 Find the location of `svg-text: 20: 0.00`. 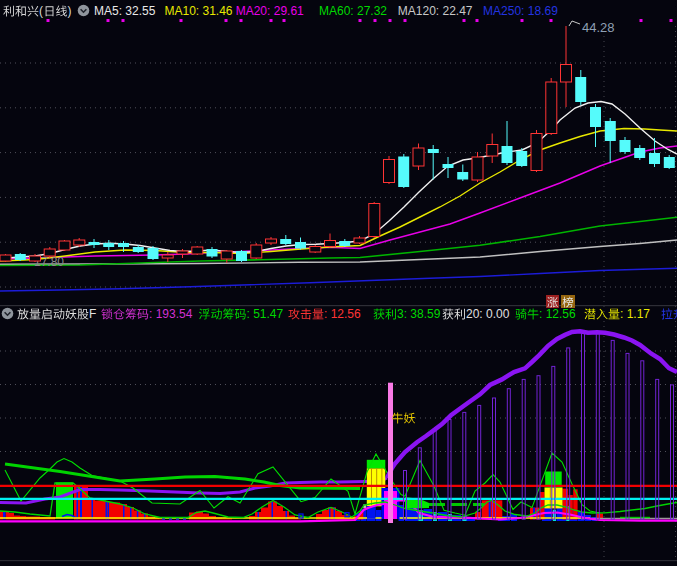

svg-text: 20: 0.00 is located at coordinates (488, 314).